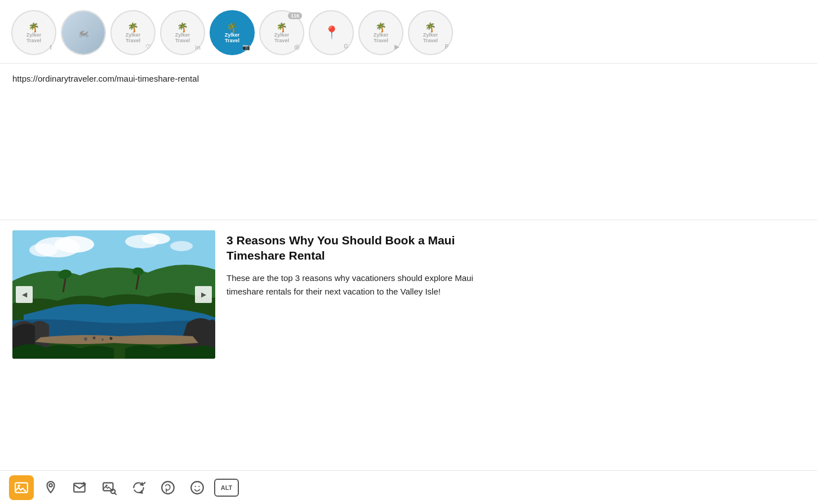  Describe the element at coordinates (51, 488) in the screenshot. I see `location-icon` at that location.